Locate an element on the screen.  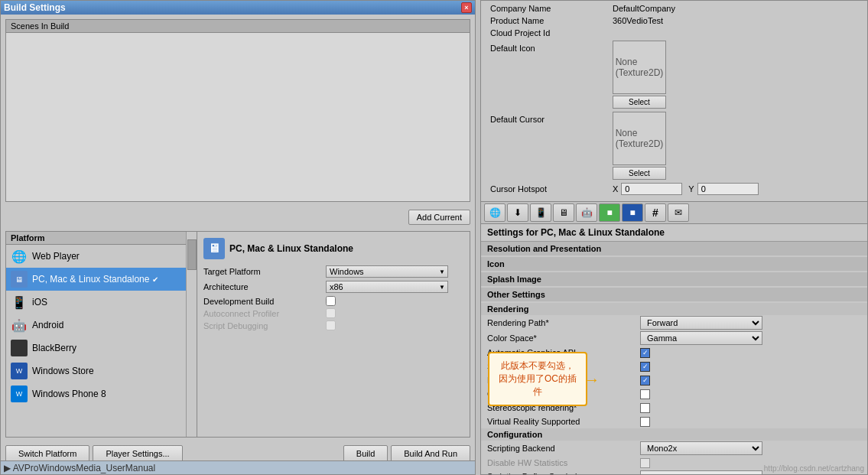
platform-list: Platform 🌐 Web Player 🖥 PC, Mac & Linux … is located at coordinates (102, 334).